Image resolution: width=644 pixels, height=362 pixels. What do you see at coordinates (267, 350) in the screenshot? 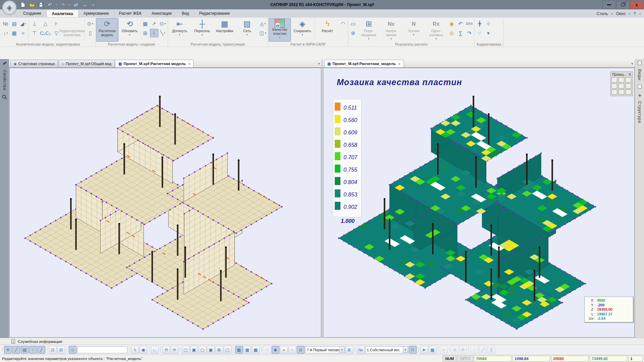
I see `bulb-off-icon: ○` at bounding box center [267, 350].